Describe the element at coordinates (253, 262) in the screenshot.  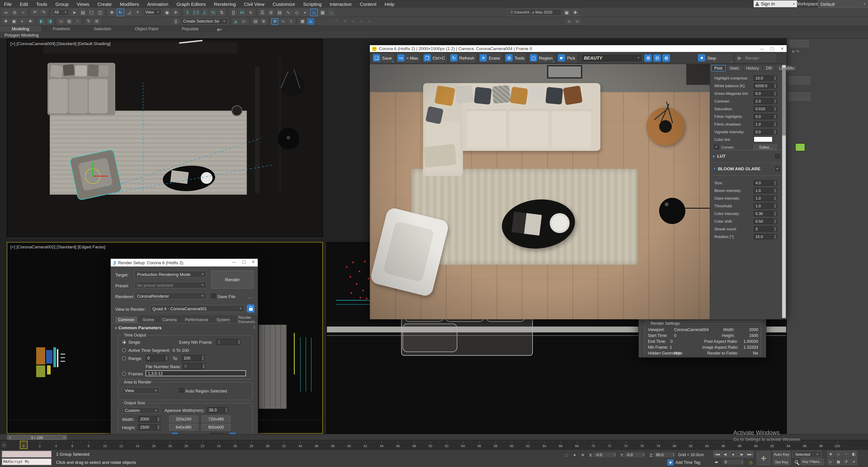
I see `close-icon: ✕` at that location.